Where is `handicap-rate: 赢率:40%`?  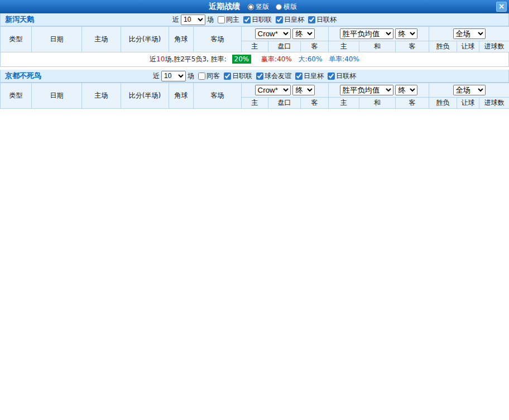 handicap-rate: 赢率:40% is located at coordinates (277, 59).